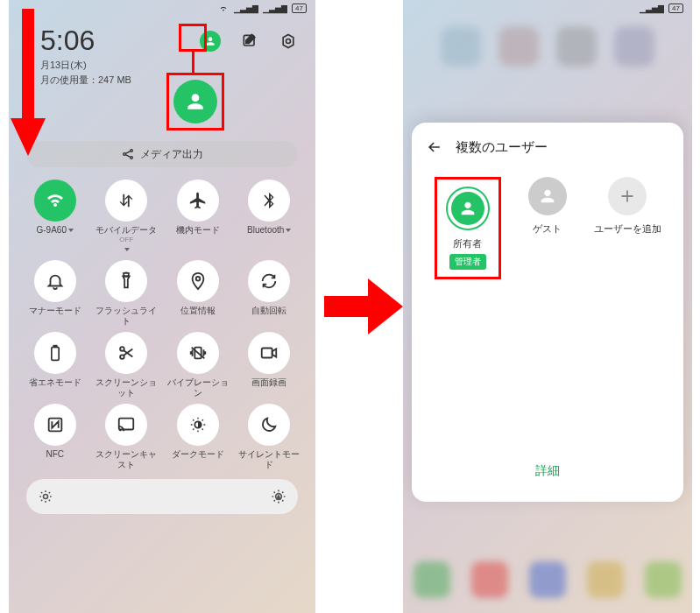 This screenshot has height=613, width=700. Describe the element at coordinates (162, 497) in the screenshot. I see `brightness-slider: A` at that location.